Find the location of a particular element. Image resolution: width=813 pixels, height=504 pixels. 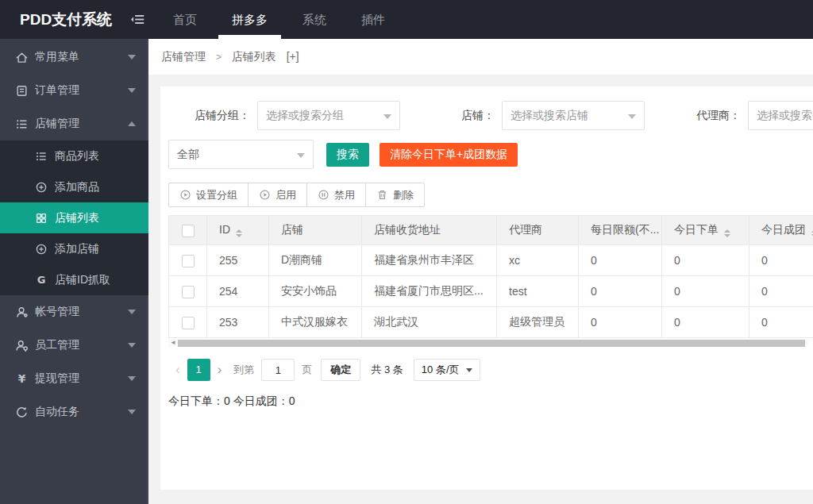

sidebar-item-staff-management: 员工管理 is located at coordinates (75, 345).